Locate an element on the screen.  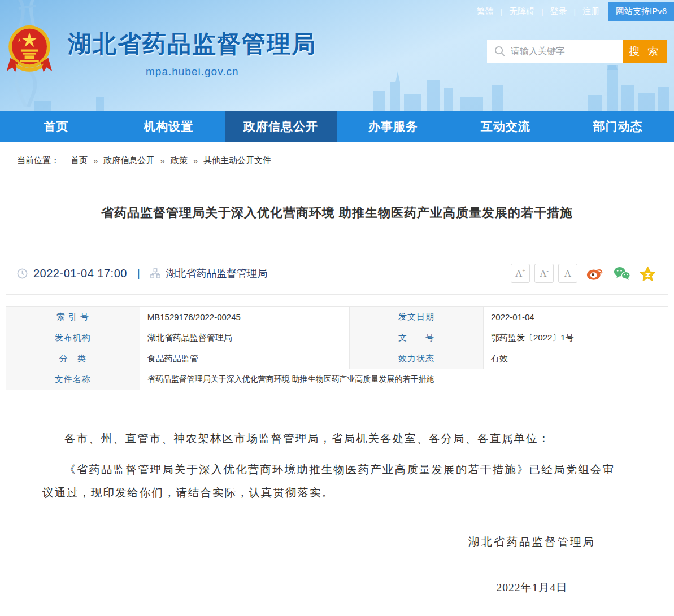
meta-value-doc-number: 鄂药监发〔2022〕1号 is located at coordinates (575, 338).